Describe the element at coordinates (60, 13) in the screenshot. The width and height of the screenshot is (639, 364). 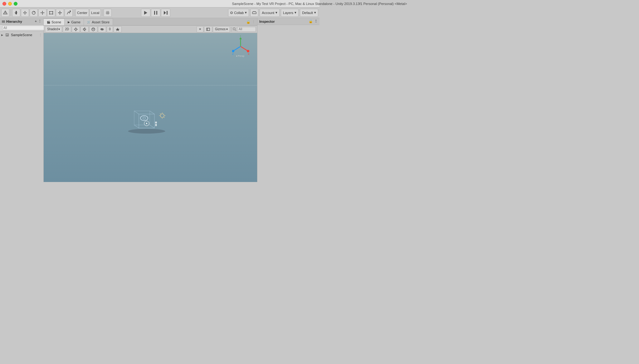
I see `transform-tool` at that location.